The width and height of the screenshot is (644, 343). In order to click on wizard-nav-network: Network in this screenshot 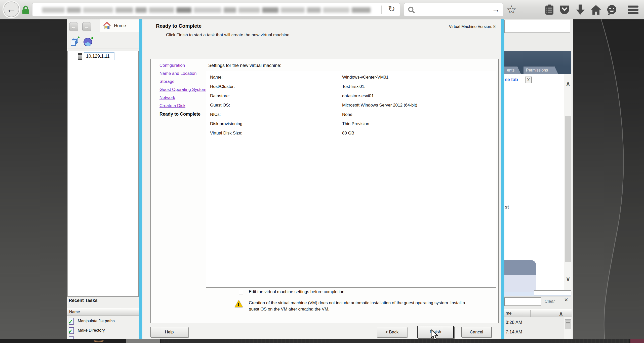, I will do `click(181, 98)`.